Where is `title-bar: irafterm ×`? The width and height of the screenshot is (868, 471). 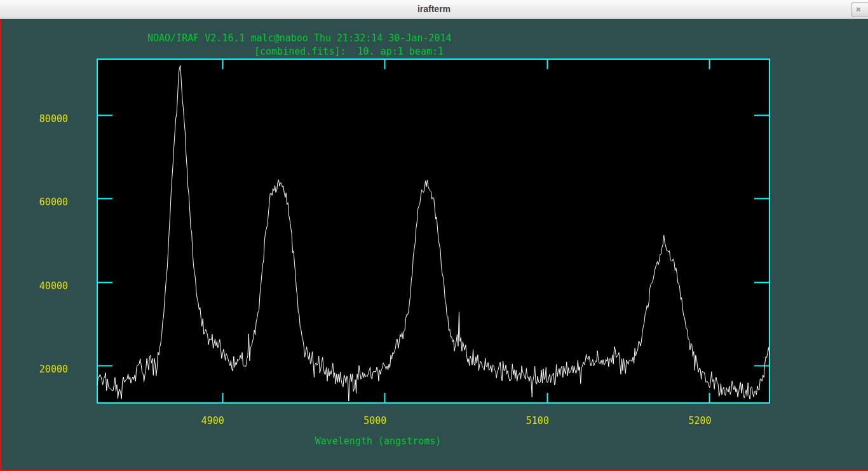
title-bar: irafterm × is located at coordinates (434, 10).